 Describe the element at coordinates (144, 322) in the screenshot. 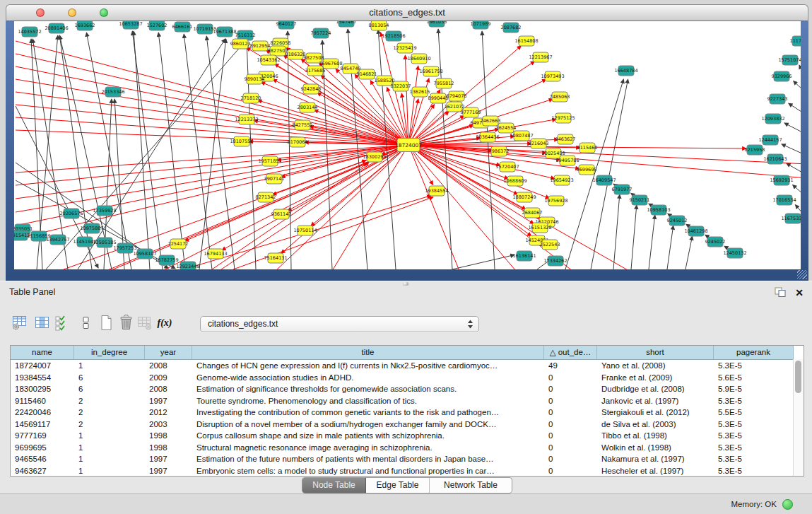

I see `import-table-button` at that location.